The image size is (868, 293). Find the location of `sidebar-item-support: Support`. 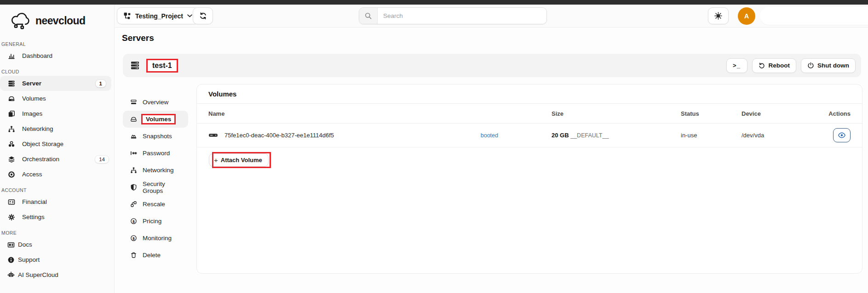

sidebar-item-support: Support is located at coordinates (57, 260).